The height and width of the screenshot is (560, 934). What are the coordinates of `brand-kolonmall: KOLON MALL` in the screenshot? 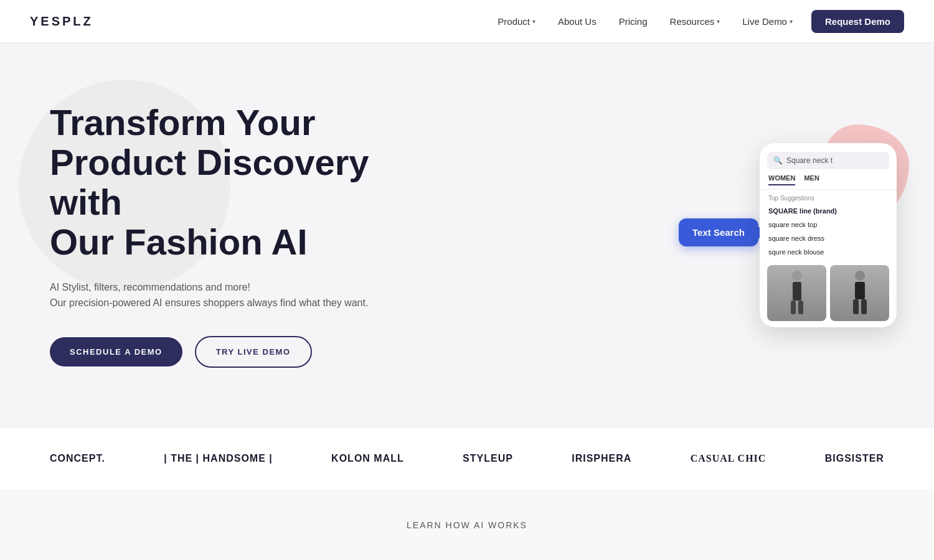 It's located at (367, 459).